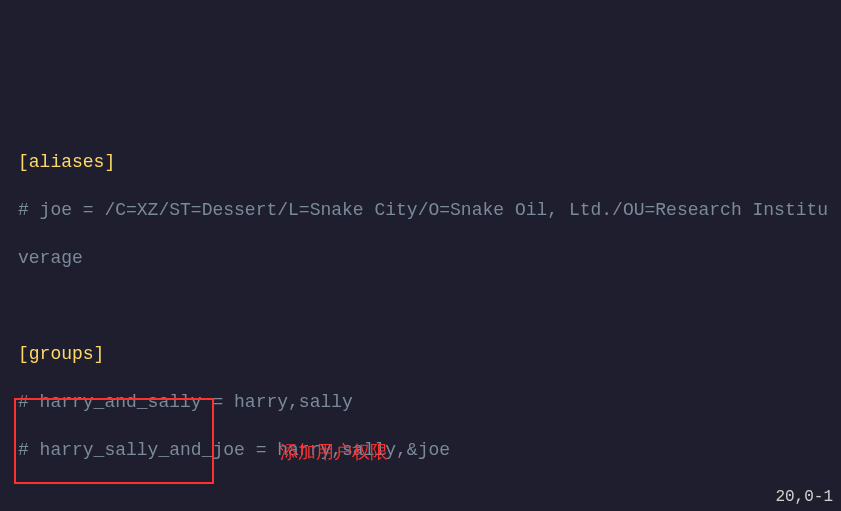  Describe the element at coordinates (430, 258) in the screenshot. I see `editor-line: verage` at that location.